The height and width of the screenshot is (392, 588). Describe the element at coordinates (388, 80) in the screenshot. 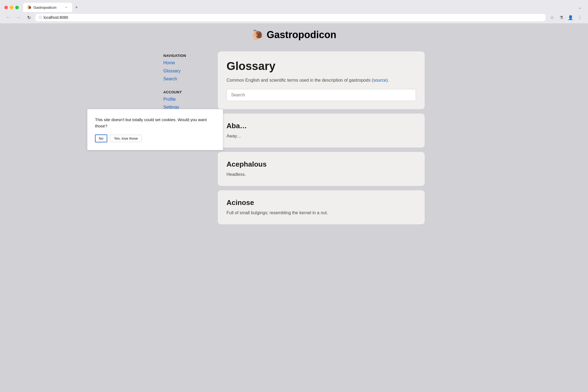

I see `description-end: ).` at that location.